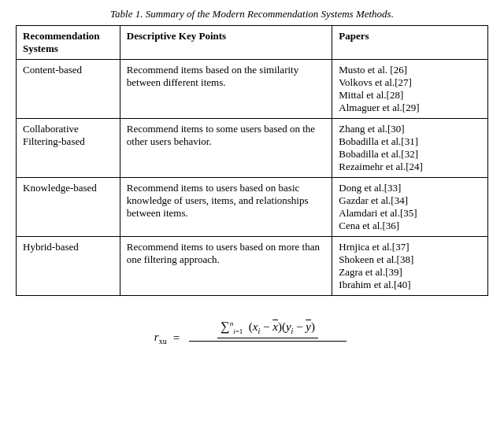  Describe the element at coordinates (268, 338) in the screenshot. I see `formula-fraction: ∑ni=1 (xi − x)(yi − y)` at that location.